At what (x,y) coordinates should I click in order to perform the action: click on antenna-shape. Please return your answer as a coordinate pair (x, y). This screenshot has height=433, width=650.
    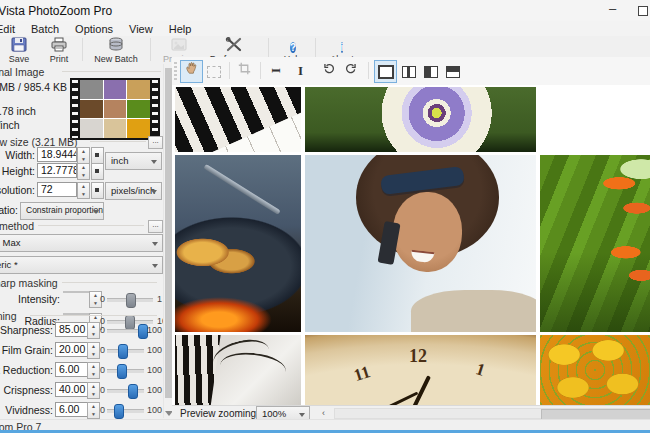
    Looking at the image, I should click on (253, 368).